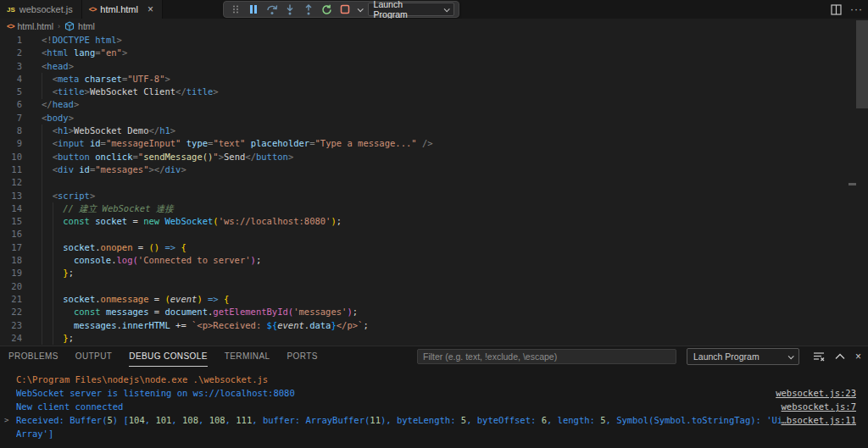 Image resolution: width=868 pixels, height=448 pixels. Describe the element at coordinates (122, 9) in the screenshot. I see `tab-html-html: <> html.html ×` at that location.